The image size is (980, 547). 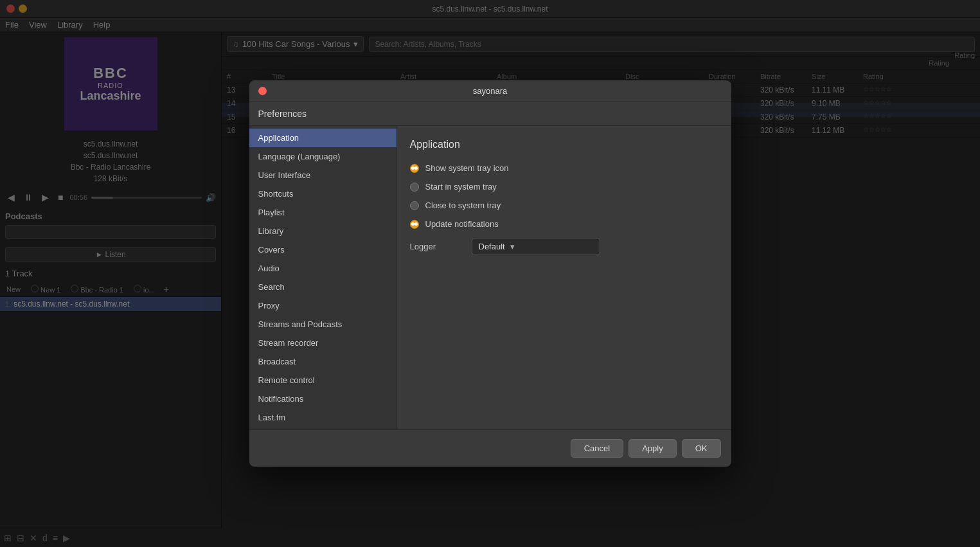 I want to click on prefs-item-stream-recorder: Stream recorder, so click(x=323, y=343).